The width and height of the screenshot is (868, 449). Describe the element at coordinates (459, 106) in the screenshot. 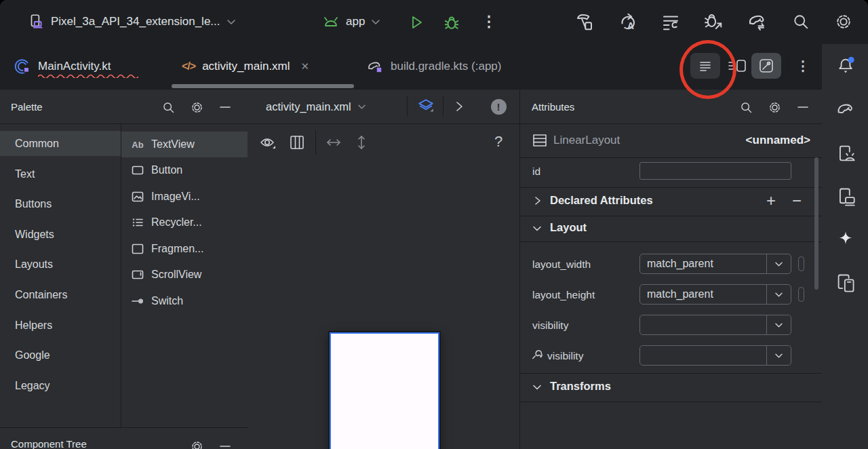

I see `go-to-next-icon` at that location.